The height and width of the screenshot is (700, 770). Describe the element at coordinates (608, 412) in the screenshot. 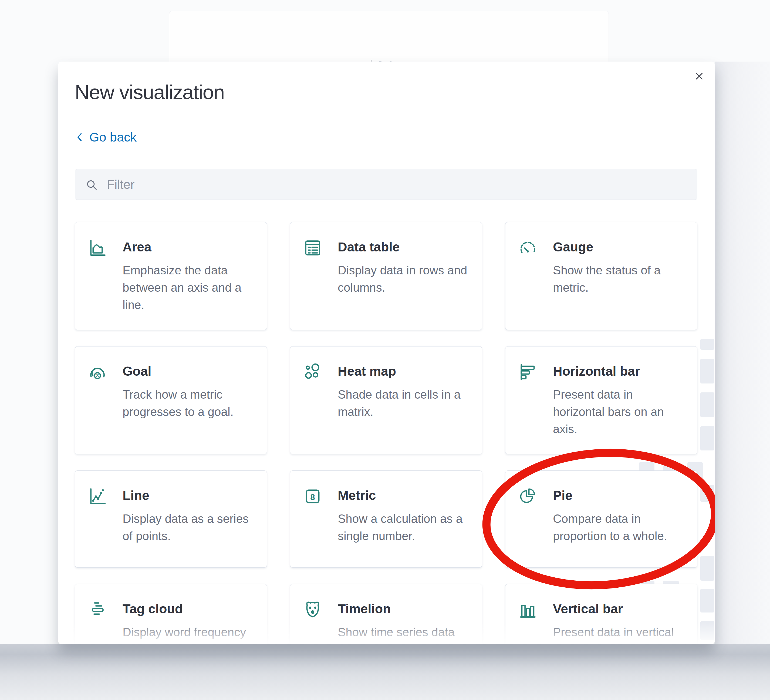

I see `viz-card-description: Present data in horizontal bars on an ax…` at that location.